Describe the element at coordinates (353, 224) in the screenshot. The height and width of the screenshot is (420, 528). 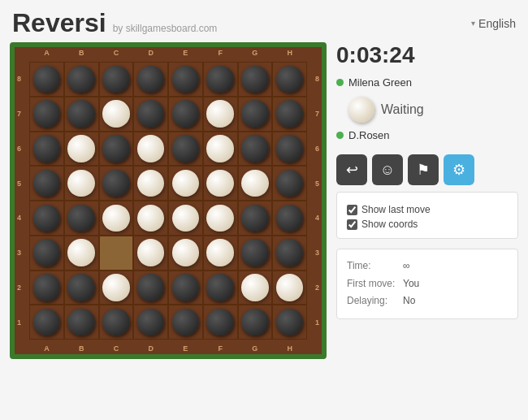
I see `show-coords-checkbox` at that location.